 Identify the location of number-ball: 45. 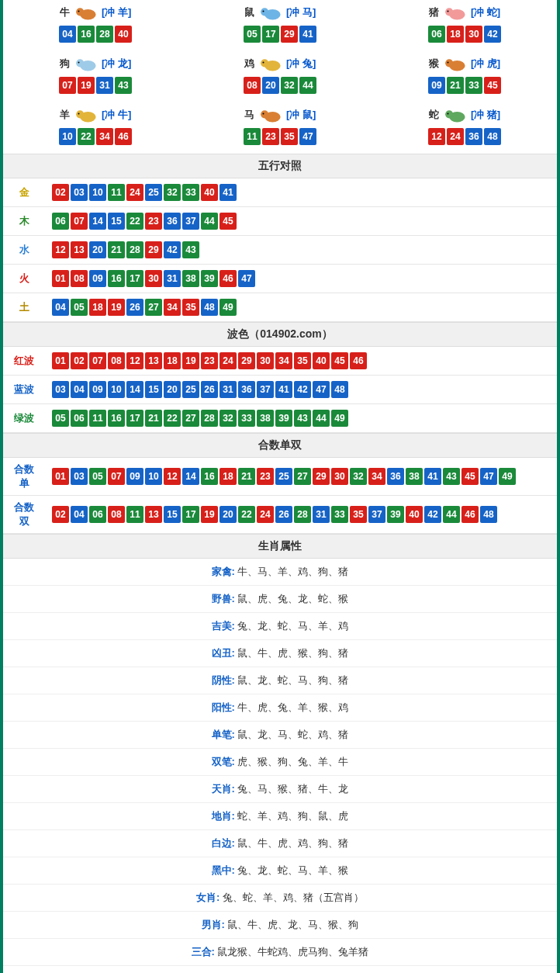
(493, 85).